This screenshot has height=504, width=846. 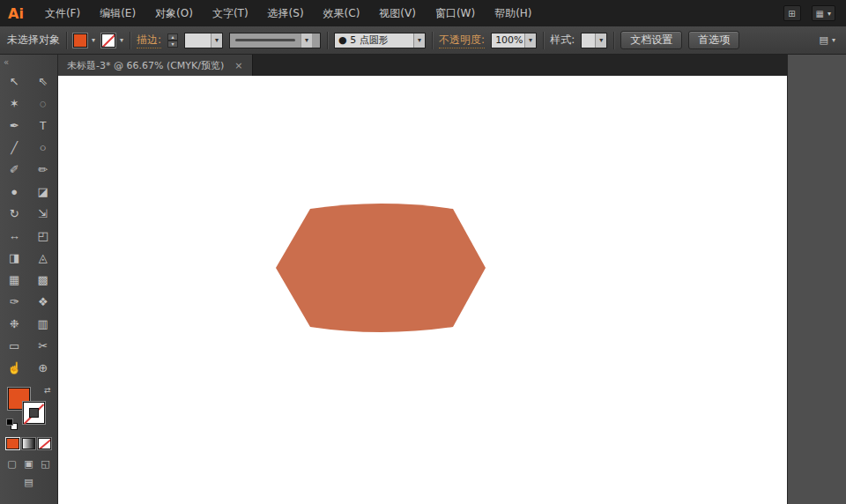 What do you see at coordinates (44, 345) in the screenshot?
I see `slice-tool: ✂` at bounding box center [44, 345].